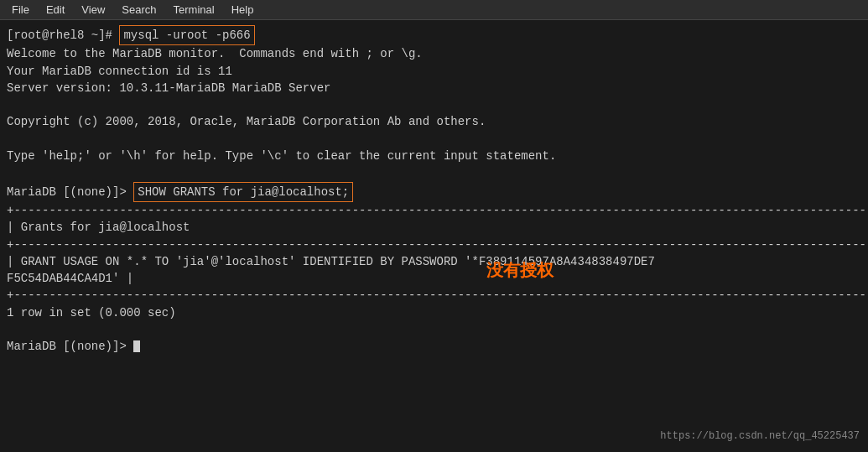 The image size is (868, 452). Describe the element at coordinates (434, 71) in the screenshot. I see `terminal-line-3: Your MariaDB connection id is 11` at that location.